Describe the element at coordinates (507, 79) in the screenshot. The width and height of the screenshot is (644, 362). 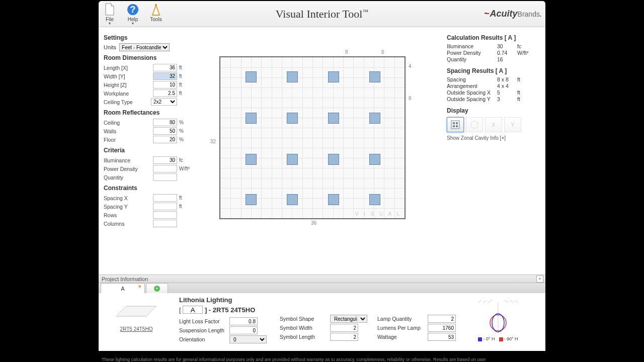
I see `spacing-val-0: 8 x 8` at that location.